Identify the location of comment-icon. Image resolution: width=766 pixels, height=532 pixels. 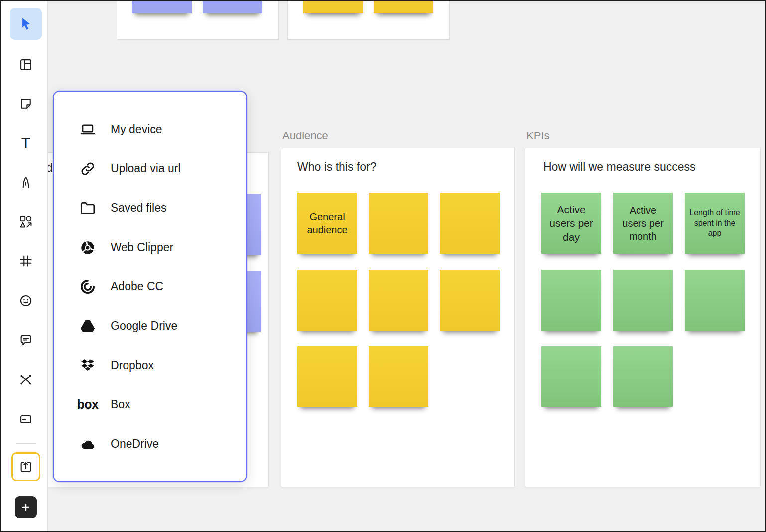
(26, 340).